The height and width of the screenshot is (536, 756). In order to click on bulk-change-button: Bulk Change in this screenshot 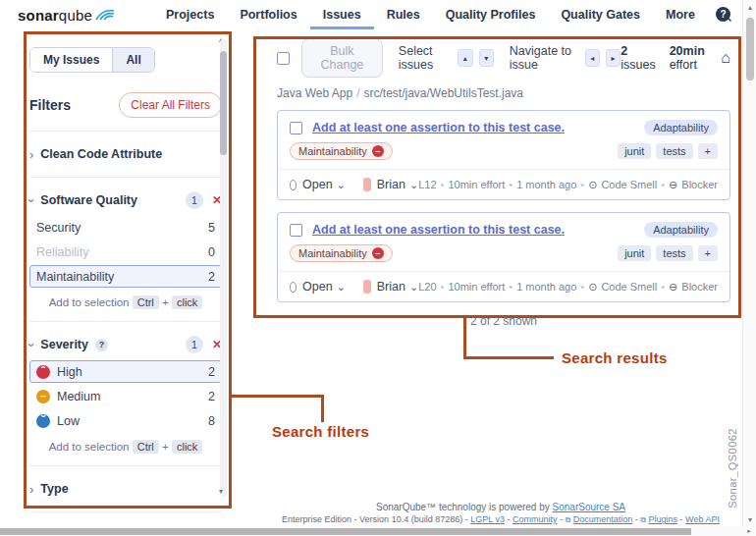, I will do `click(342, 58)`.